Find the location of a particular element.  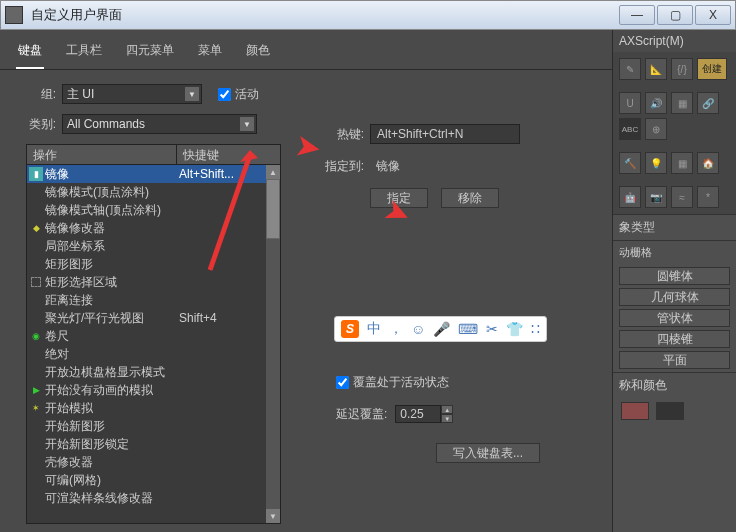

abc-icon: ABC is located at coordinates (630, 129).